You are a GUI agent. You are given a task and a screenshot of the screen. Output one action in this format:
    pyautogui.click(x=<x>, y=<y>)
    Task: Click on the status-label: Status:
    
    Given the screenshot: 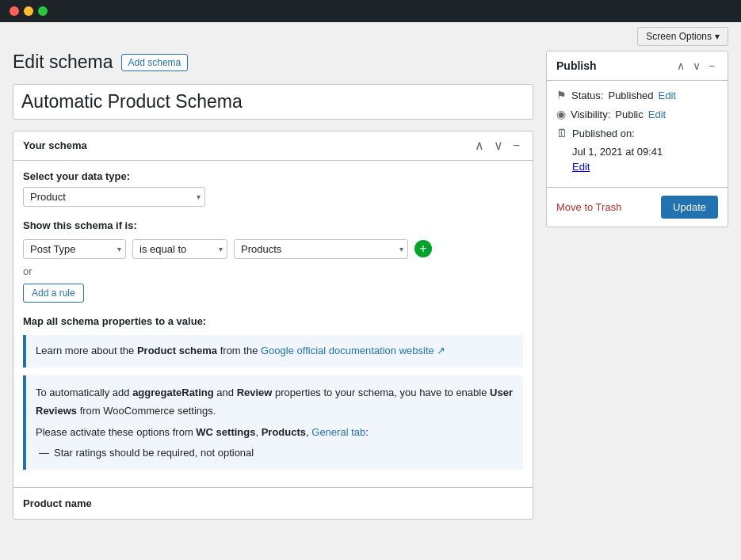 What is the action you would take?
    pyautogui.click(x=587, y=95)
    